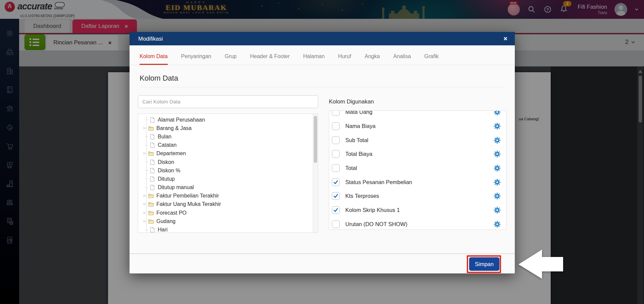 This screenshot has height=304, width=644. What do you see at coordinates (228, 221) in the screenshot?
I see `tree-item: ▷ Gudang` at bounding box center [228, 221].